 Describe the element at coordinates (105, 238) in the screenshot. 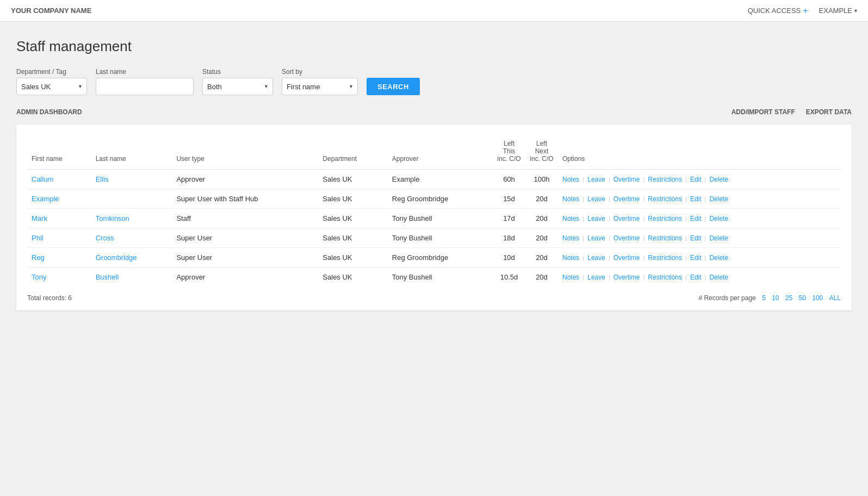

I see `lastname-link: Cross` at that location.